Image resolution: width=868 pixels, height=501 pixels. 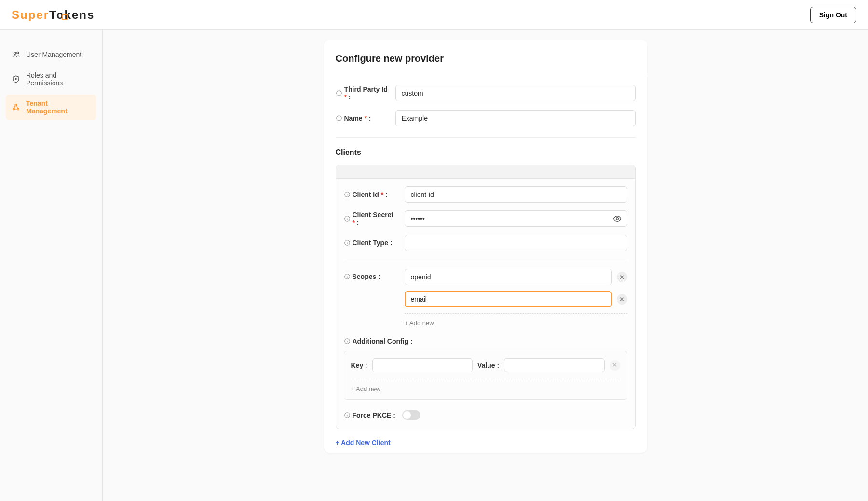 What do you see at coordinates (615, 365) in the screenshot?
I see `remove-kv-button: ✕` at bounding box center [615, 365].